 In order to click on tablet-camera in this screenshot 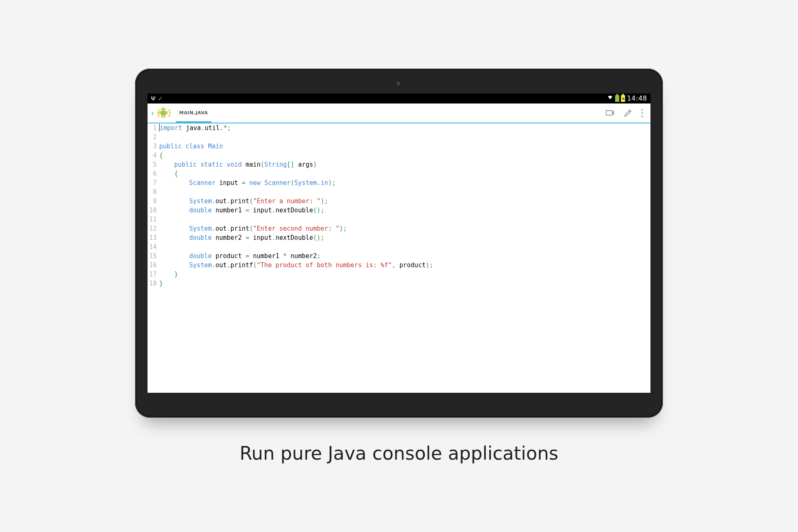, I will do `click(399, 84)`.